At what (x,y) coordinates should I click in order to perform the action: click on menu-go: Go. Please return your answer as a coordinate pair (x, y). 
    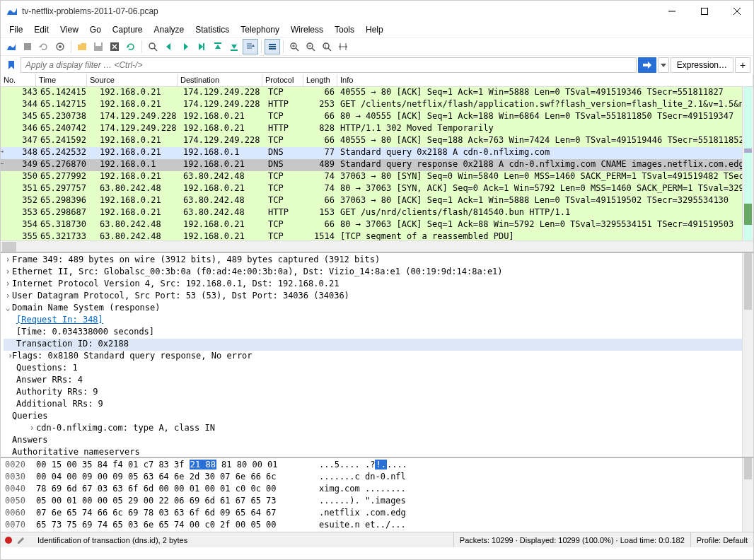
    Looking at the image, I should click on (95, 30).